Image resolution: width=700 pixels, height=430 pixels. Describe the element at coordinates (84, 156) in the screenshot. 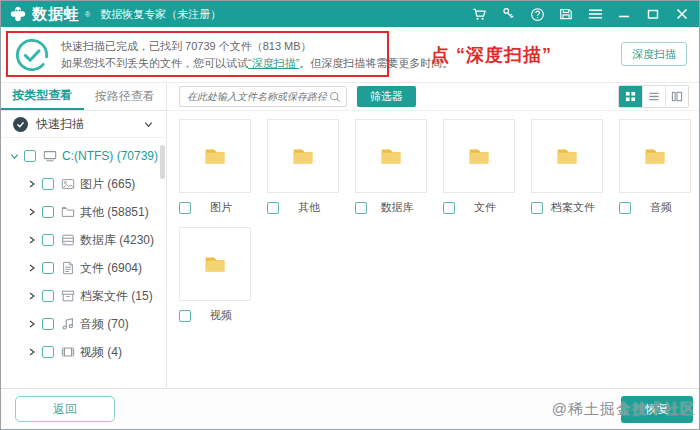

I see `tree-node-drive-c: C:(NTFS) (70739)` at that location.